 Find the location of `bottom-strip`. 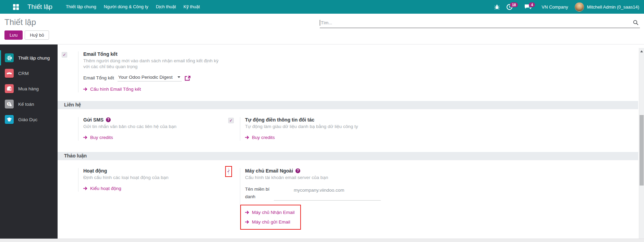

bottom-strip is located at coordinates (322, 240).